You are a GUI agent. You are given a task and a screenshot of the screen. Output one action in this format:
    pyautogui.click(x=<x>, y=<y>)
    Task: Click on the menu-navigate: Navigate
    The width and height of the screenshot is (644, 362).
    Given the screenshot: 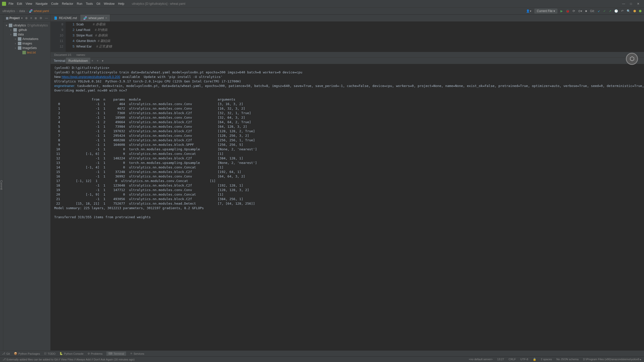 What is the action you would take?
    pyautogui.click(x=42, y=4)
    